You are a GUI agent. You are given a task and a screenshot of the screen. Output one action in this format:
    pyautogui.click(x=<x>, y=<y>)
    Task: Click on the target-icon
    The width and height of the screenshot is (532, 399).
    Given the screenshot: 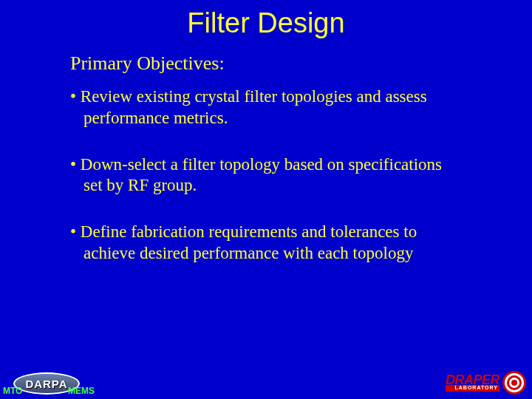 What is the action you would take?
    pyautogui.click(x=514, y=383)
    